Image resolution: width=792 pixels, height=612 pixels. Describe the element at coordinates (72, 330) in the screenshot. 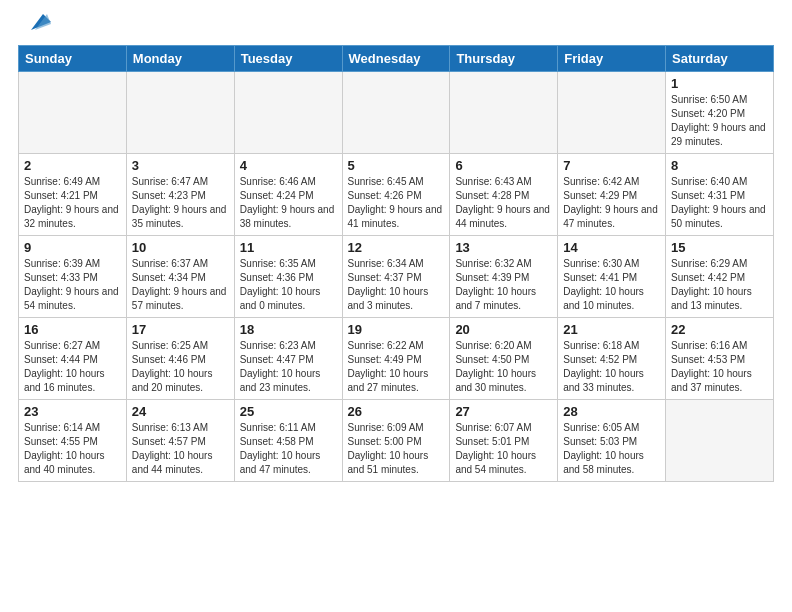

I see `day-number: 16` at that location.